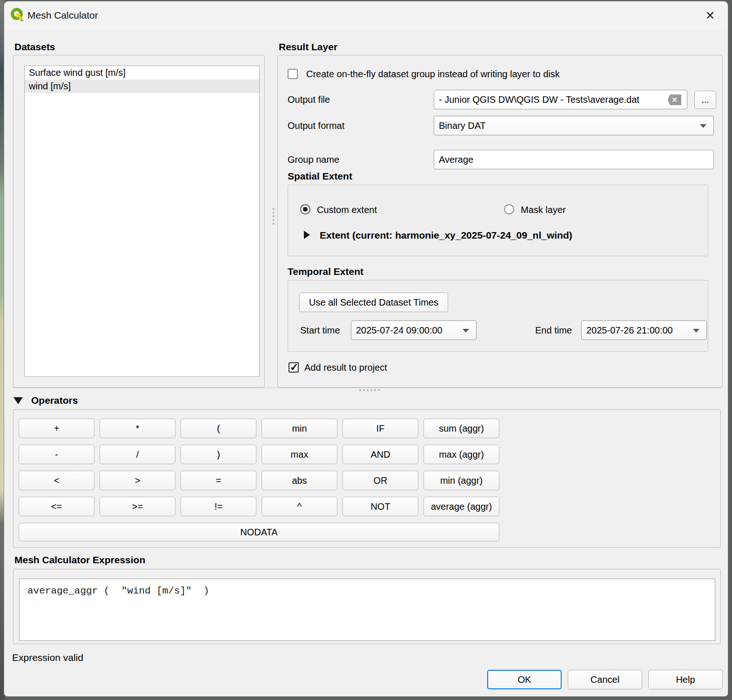 This screenshot has width=732, height=700. What do you see at coordinates (539, 100) in the screenshot?
I see `output-file-value: - Junior QGIS DW\QGIS DW - Tests\average…` at bounding box center [539, 100].